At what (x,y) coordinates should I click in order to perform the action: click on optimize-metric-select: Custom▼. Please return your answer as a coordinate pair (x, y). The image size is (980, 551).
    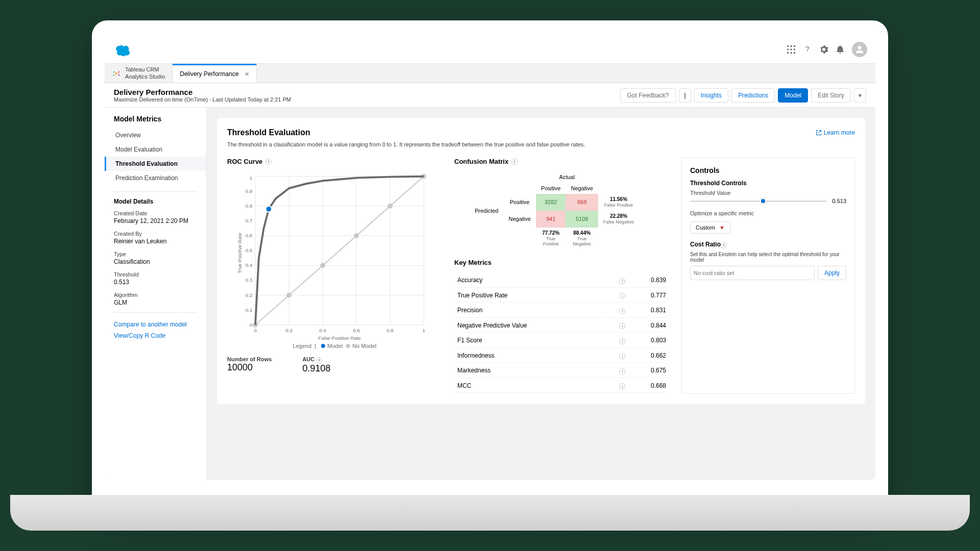
    Looking at the image, I should click on (710, 228).